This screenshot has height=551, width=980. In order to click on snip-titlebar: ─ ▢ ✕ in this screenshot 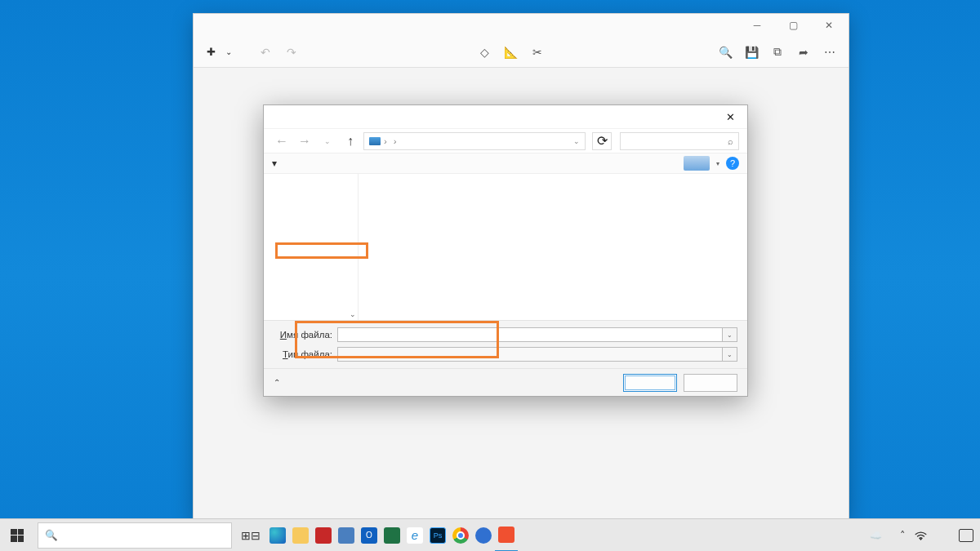, I will do `click(521, 25)`.